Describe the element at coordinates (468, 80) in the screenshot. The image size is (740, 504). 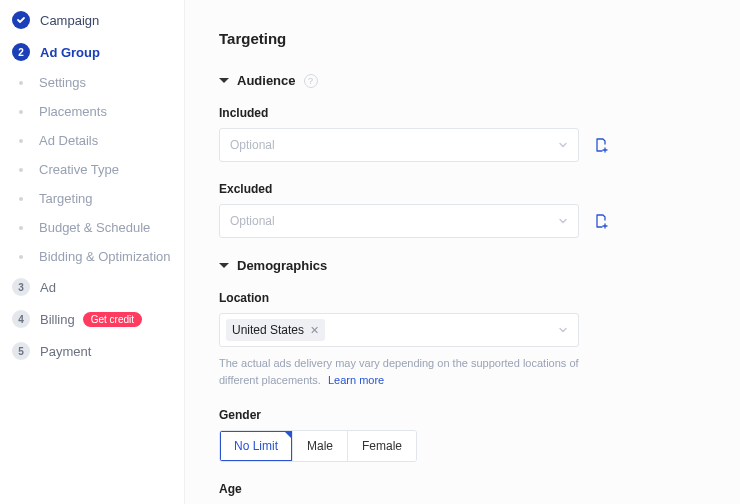
I see `audience-section-header: Audience ?` at that location.